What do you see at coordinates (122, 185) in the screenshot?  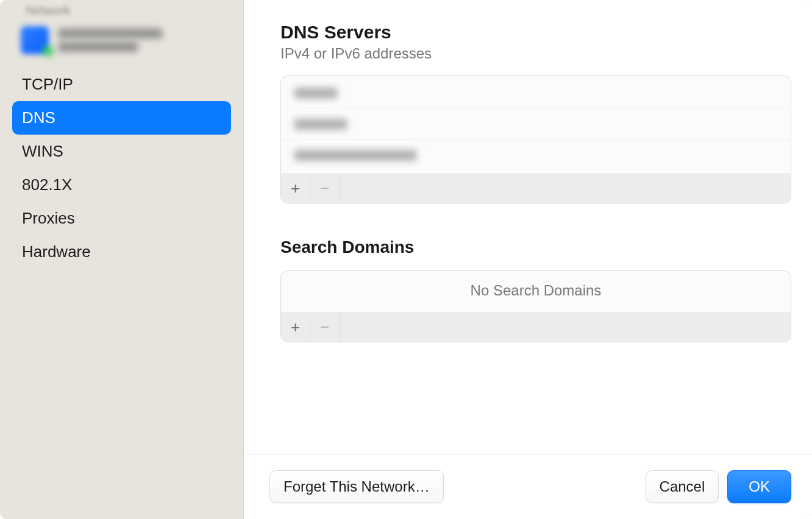 I see `sidebar-item-802-1x: 802.1X` at bounding box center [122, 185].